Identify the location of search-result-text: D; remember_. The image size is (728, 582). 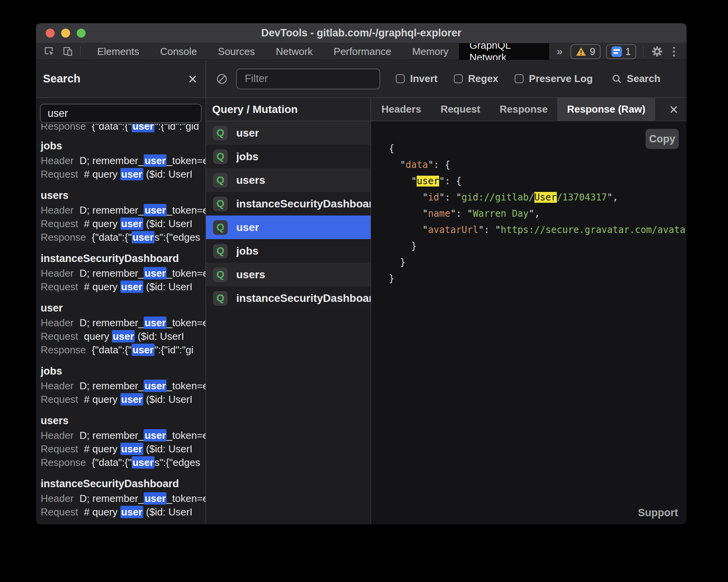
(112, 386).